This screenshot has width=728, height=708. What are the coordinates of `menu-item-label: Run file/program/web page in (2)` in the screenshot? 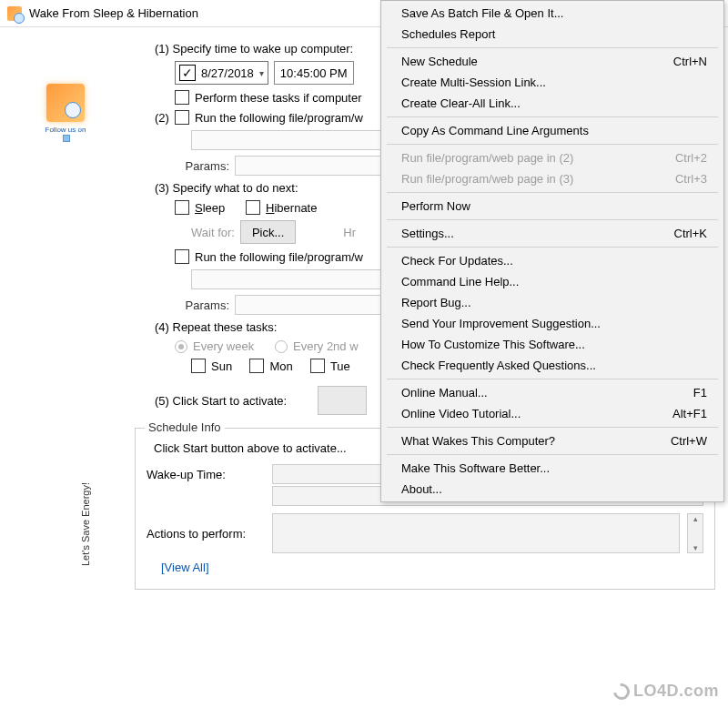 It's located at (488, 158).